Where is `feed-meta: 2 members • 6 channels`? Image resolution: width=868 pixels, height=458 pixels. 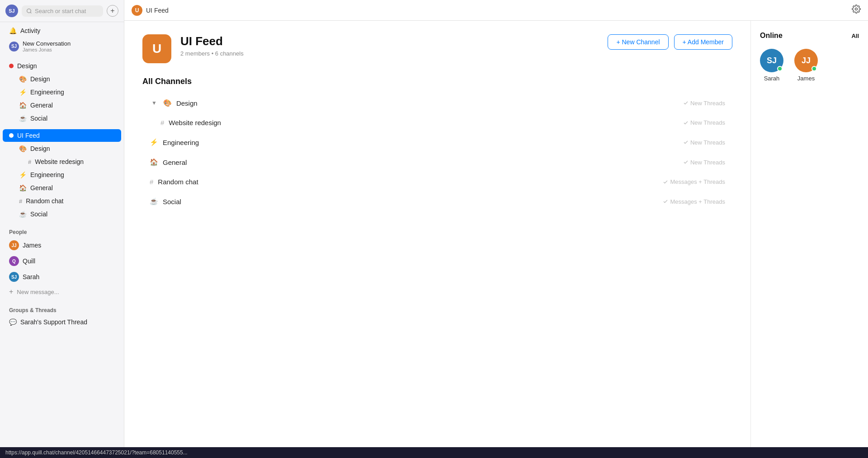 feed-meta: 2 members • 6 channels is located at coordinates (212, 53).